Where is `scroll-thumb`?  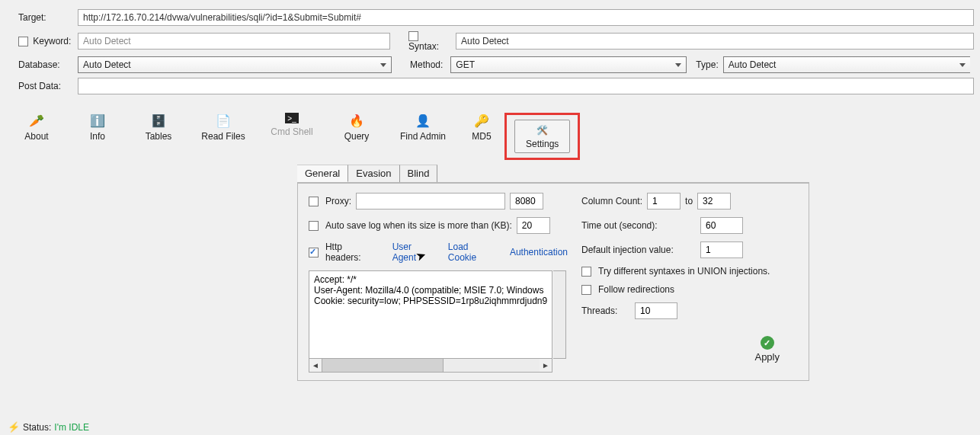
scroll-thumb is located at coordinates (383, 366).